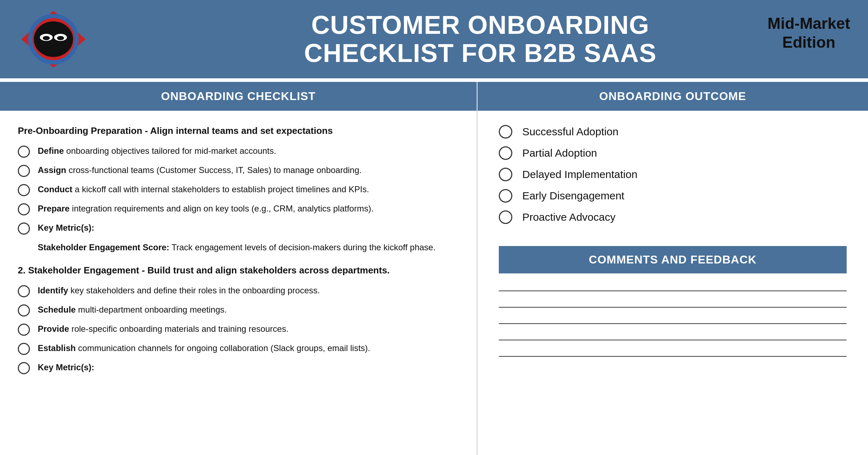  Describe the element at coordinates (239, 310) in the screenshot. I see `checklist-item: Schedule multi-department onboarding mee…` at that location.